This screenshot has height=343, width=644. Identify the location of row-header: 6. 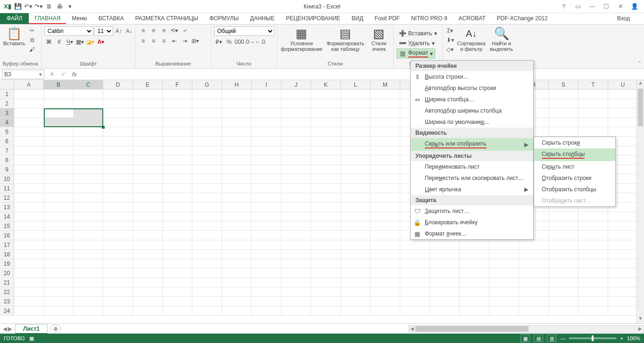
(7, 141).